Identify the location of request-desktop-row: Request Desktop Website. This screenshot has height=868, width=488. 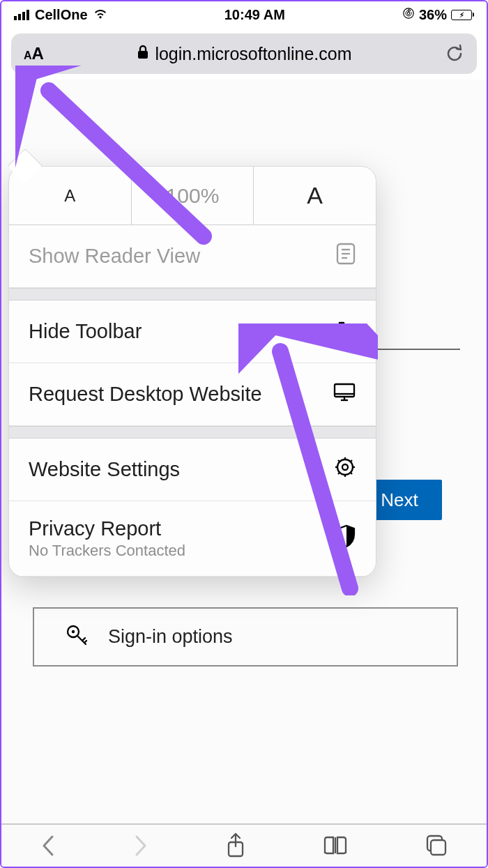
(192, 395).